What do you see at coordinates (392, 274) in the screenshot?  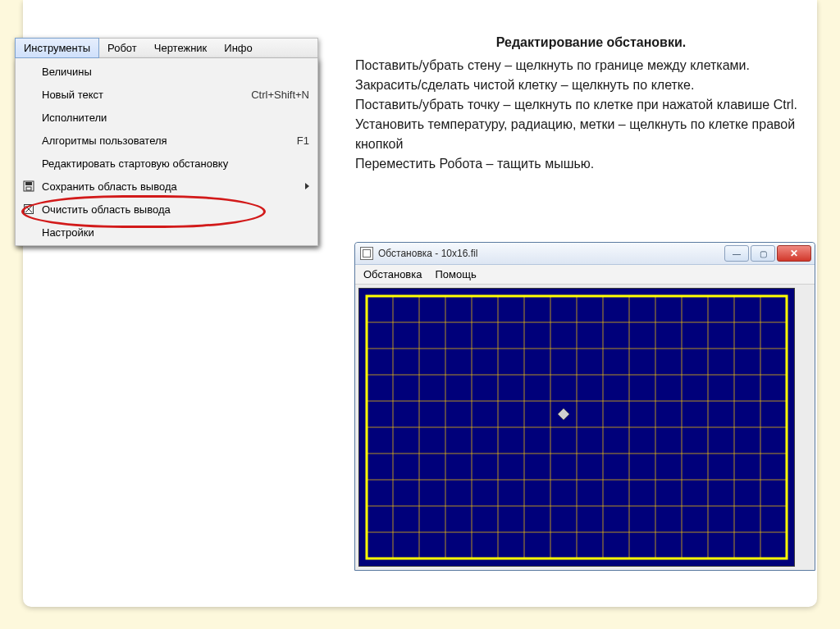 I see `env-menu-environment: Обстановка` at bounding box center [392, 274].